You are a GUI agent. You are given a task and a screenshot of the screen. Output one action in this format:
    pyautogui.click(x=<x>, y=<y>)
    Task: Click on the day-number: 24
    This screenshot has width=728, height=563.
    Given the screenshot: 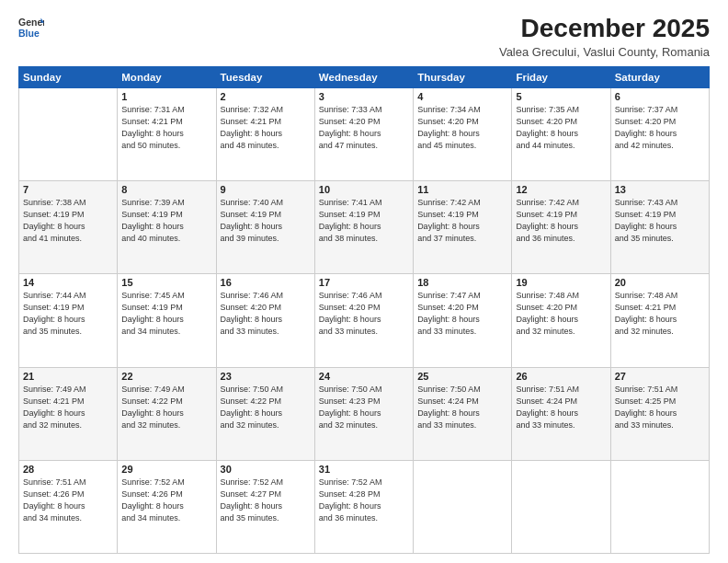 What is the action you would take?
    pyautogui.click(x=364, y=376)
    